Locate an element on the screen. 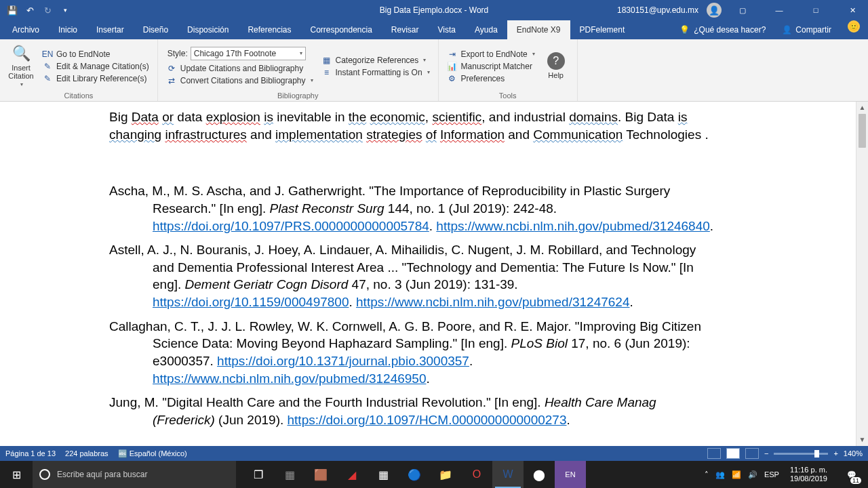 The width and height of the screenshot is (868, 488). reference-link: https://doi.org/10.1371/journal.pbio.300… is located at coordinates (343, 361).